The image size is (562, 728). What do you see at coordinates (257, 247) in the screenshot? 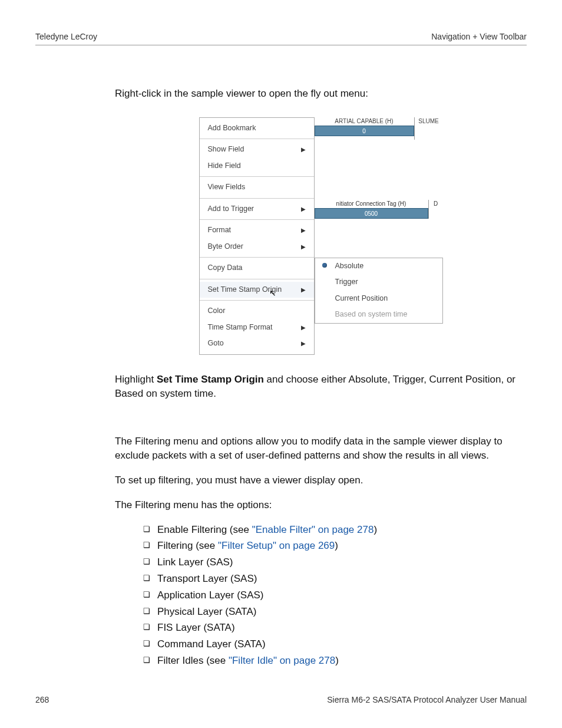
I see `menu-byte-order: Byte Order▶` at bounding box center [257, 247].